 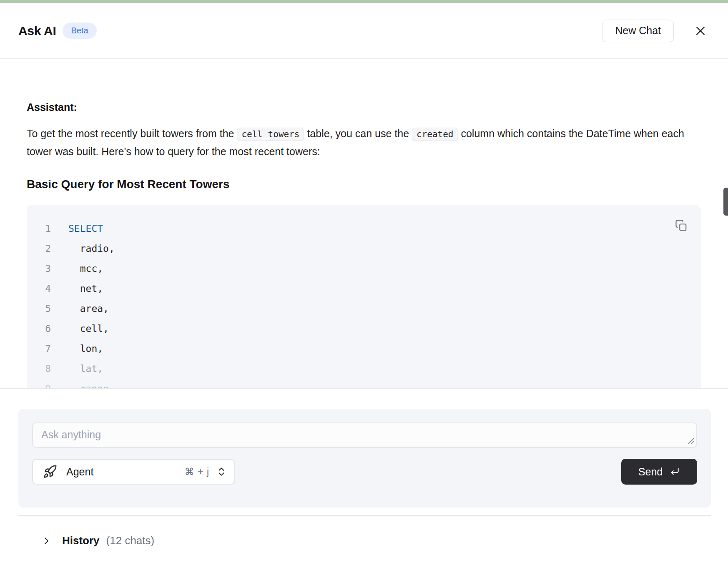 What do you see at coordinates (86, 229) in the screenshot?
I see `line-text: SELECT` at bounding box center [86, 229].